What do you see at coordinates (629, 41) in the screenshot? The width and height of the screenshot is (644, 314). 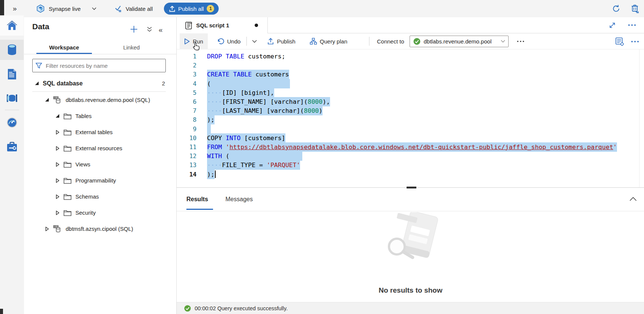 I see `toolbar-right-group` at bounding box center [629, 41].